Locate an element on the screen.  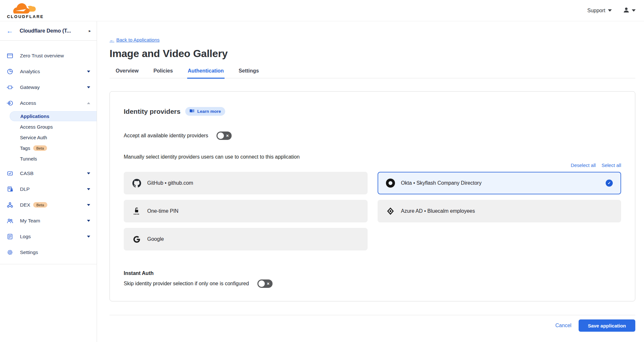
provider-azure-ad: Azure AD • Bluecalm employees is located at coordinates (499, 211).